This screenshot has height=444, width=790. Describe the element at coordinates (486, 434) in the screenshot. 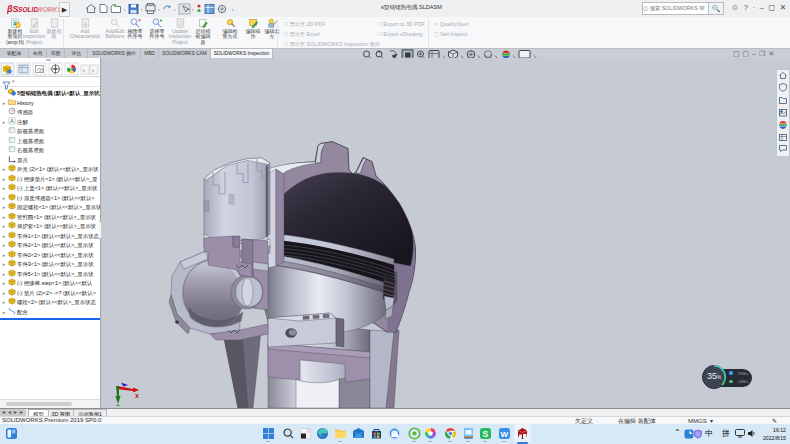

I see `svg-text: S` at that location.